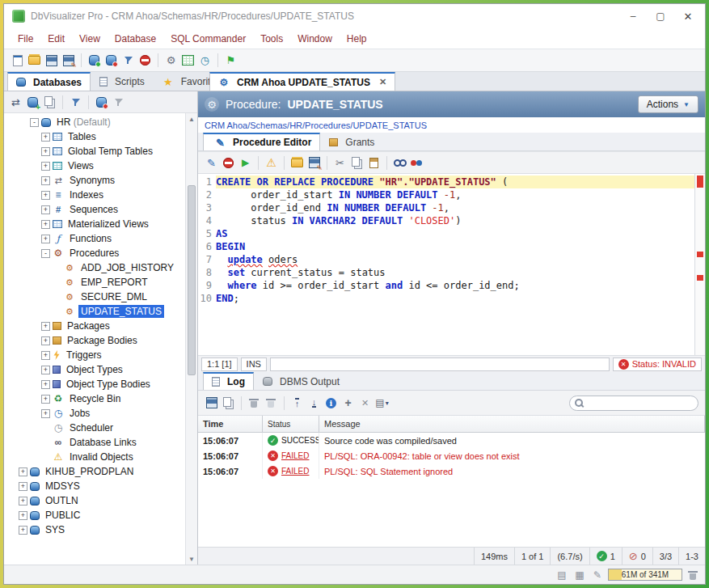  Describe the element at coordinates (314, 403) in the screenshot. I see `scroll-bottom-icon` at that location.